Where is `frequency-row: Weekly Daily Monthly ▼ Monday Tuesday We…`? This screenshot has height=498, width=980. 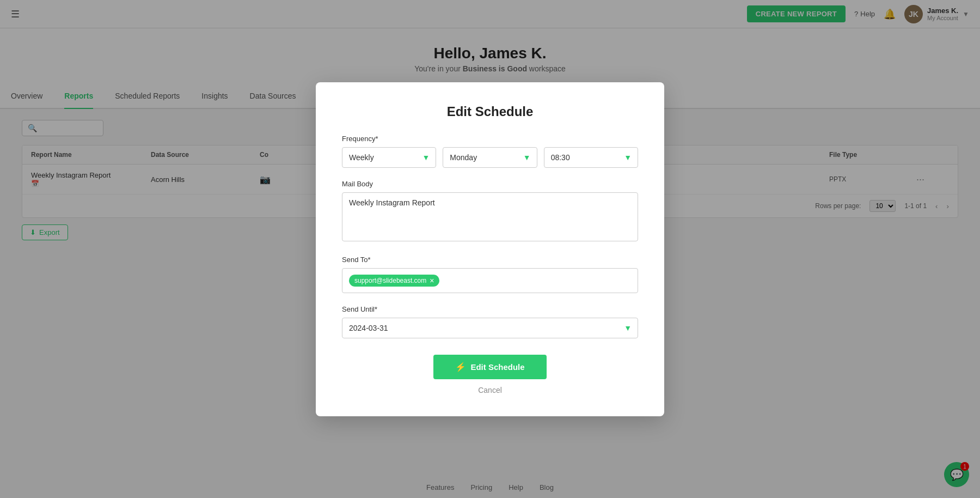 frequency-row: Weekly Daily Monthly ▼ Monday Tuesday We… is located at coordinates (490, 157).